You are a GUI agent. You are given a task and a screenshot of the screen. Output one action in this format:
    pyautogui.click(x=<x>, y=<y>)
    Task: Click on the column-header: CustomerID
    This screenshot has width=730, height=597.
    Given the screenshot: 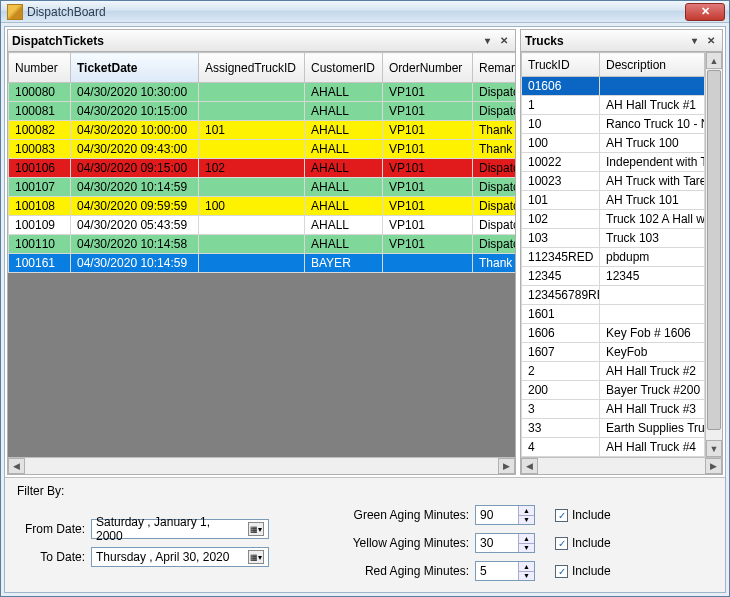 What is the action you would take?
    pyautogui.click(x=344, y=68)
    